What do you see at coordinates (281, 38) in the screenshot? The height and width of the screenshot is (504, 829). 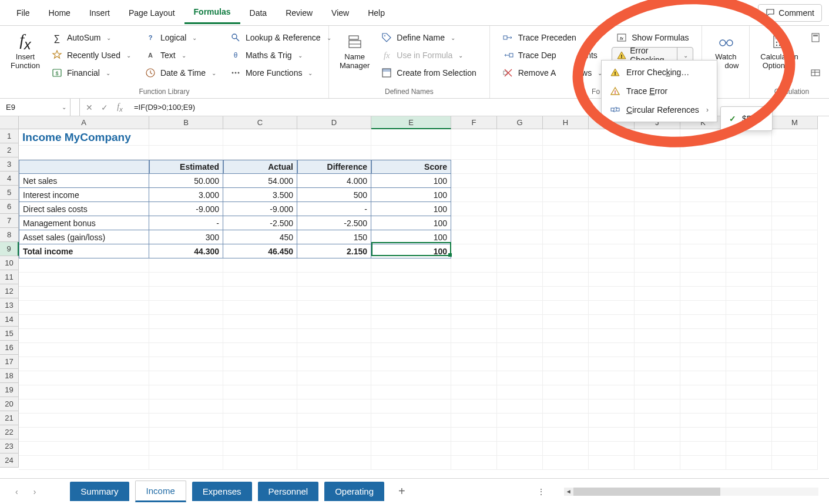 I see `lookup-reference-button: Lookup & Reference⌄` at bounding box center [281, 38].